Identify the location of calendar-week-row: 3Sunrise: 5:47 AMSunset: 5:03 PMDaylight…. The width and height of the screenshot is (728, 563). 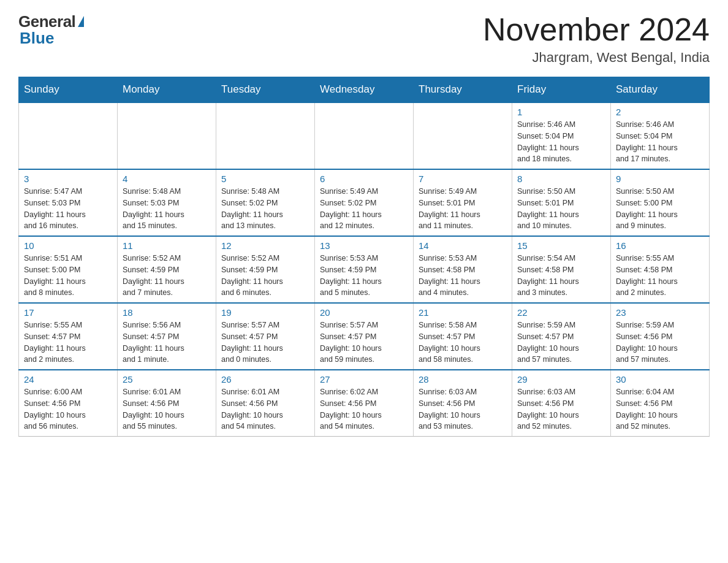
(364, 202).